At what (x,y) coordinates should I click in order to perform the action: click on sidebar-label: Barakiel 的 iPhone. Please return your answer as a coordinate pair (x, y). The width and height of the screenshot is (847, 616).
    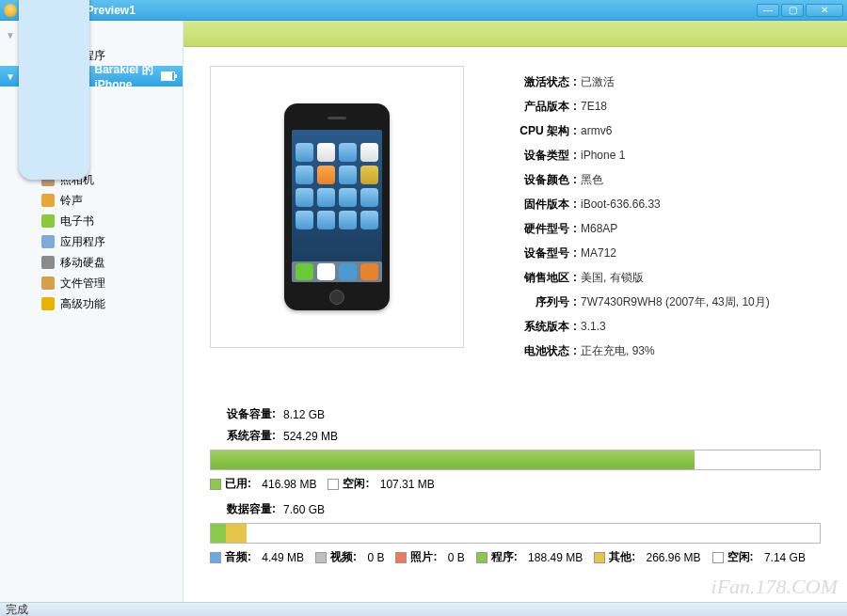
    Looking at the image, I should click on (128, 77).